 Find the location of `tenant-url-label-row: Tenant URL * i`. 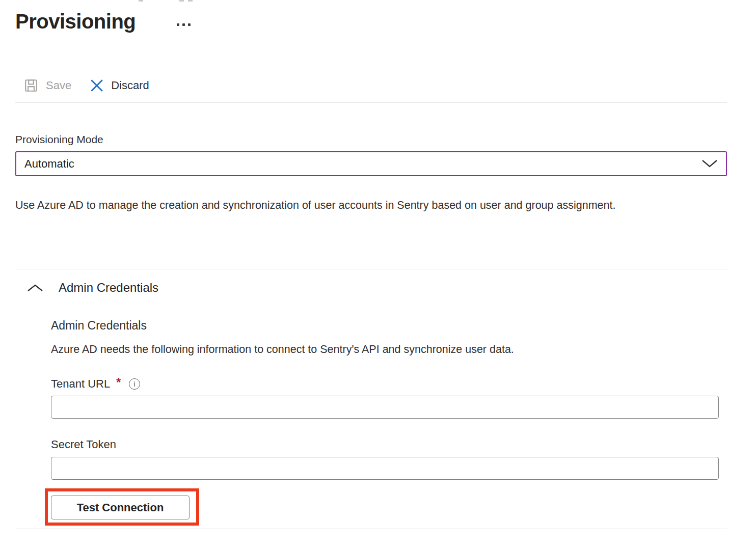

tenant-url-label-row: Tenant URL * i is located at coordinates (96, 384).